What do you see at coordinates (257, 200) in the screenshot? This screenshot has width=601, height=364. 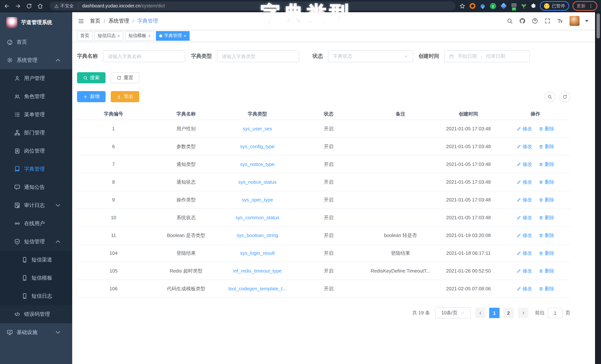 I see `dict-type-link: sys_oper_type` at bounding box center [257, 200].